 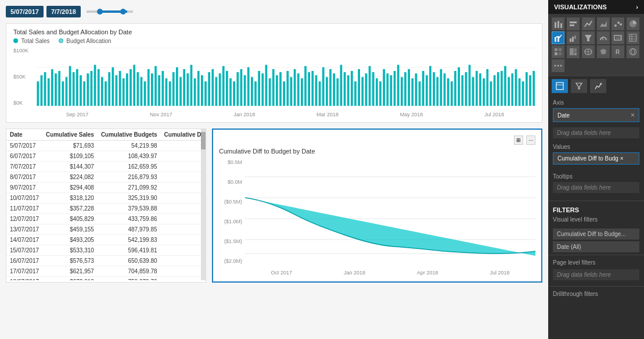 I want to click on viz-icon-line-chart, so click(x=588, y=24).